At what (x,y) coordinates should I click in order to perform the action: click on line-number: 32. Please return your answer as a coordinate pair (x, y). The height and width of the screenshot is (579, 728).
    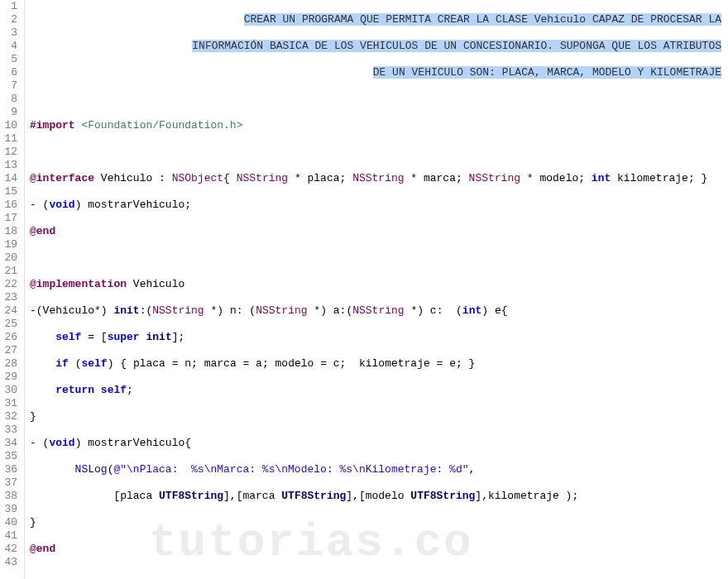
    Looking at the image, I should click on (10, 417).